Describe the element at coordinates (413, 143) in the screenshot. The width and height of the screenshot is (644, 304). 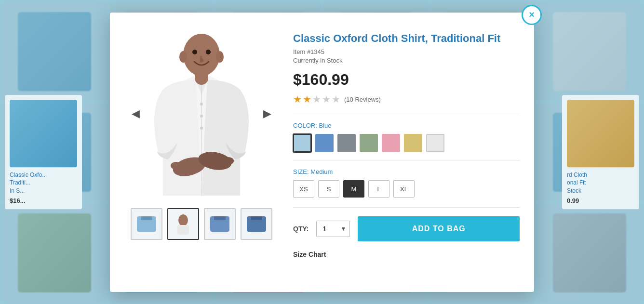
I see `color-swatch-gold` at that location.